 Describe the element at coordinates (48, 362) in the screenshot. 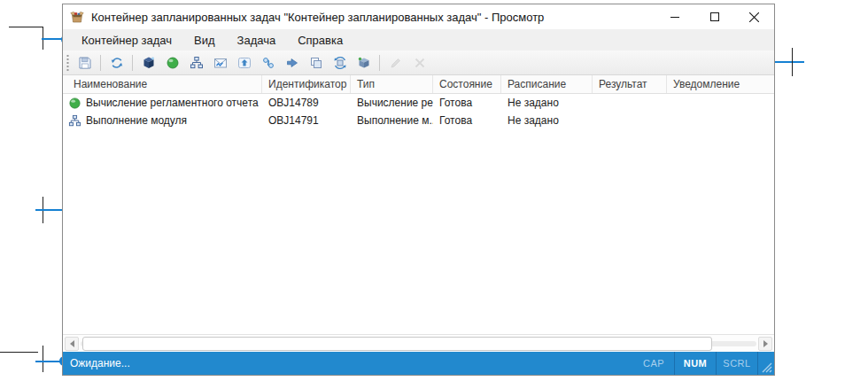

I see `callout-statusbar-leader` at that location.